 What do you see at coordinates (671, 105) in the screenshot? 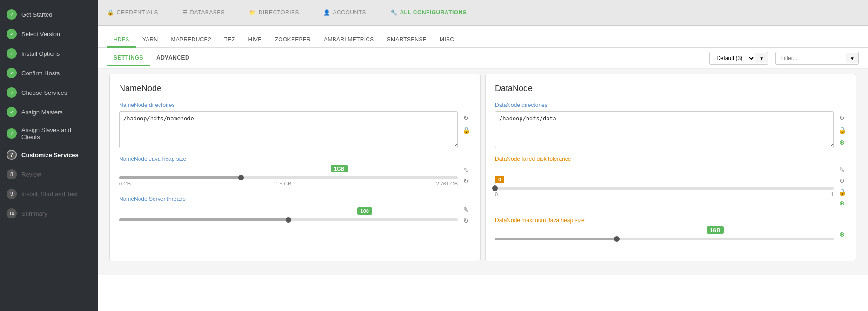
I see `datanode-directories-label: DataNode directories` at bounding box center [671, 105].